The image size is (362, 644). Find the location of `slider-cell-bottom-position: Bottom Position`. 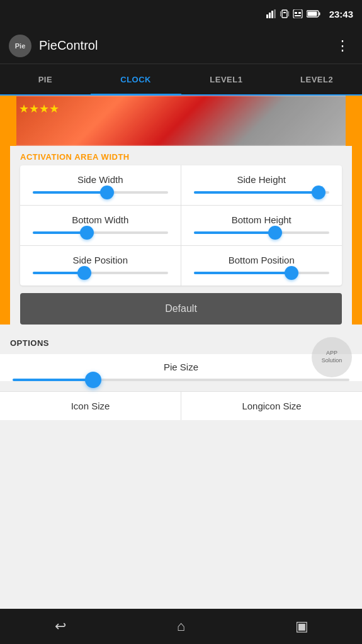

slider-cell-bottom-position: Bottom Position is located at coordinates (262, 265).